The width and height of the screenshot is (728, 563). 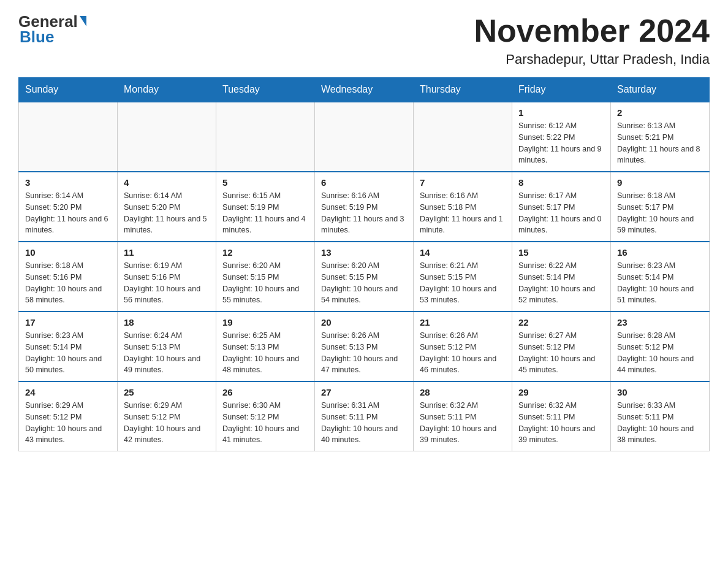 What do you see at coordinates (561, 353) in the screenshot?
I see `day-info: Sunrise: 6:27 AMSunset: 5:12 PMDaylight:…` at bounding box center [561, 353].